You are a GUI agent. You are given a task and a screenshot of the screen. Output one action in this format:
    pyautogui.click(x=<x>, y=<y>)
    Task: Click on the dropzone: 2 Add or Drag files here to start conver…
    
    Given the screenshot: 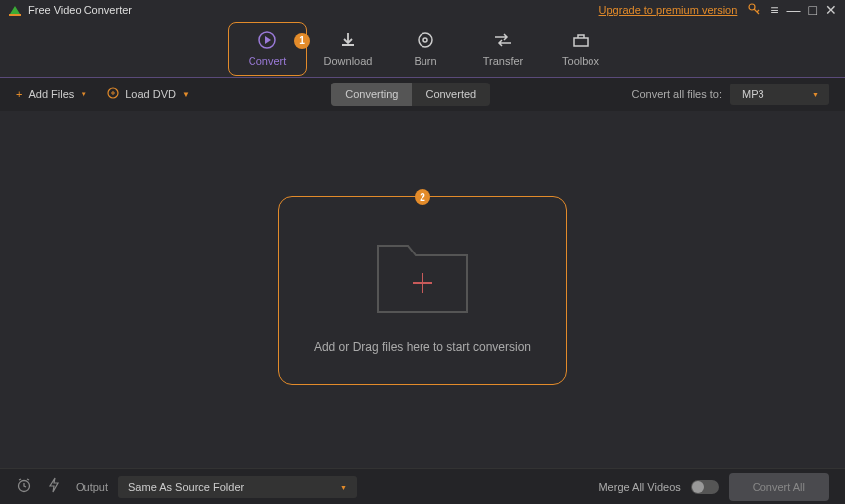 What is the action you would take?
    pyautogui.click(x=422, y=290)
    